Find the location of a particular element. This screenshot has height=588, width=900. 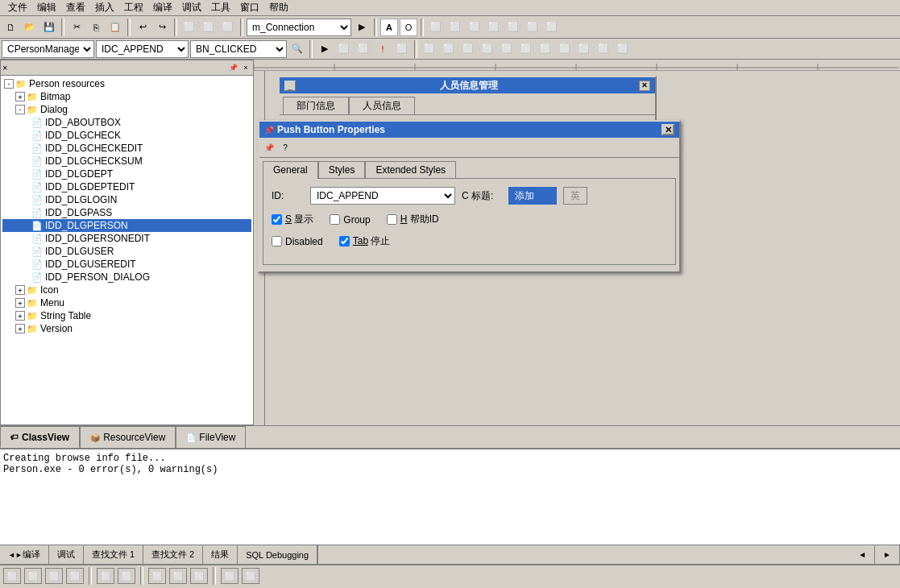

nav-btn4: ⬜ is located at coordinates (402, 49).